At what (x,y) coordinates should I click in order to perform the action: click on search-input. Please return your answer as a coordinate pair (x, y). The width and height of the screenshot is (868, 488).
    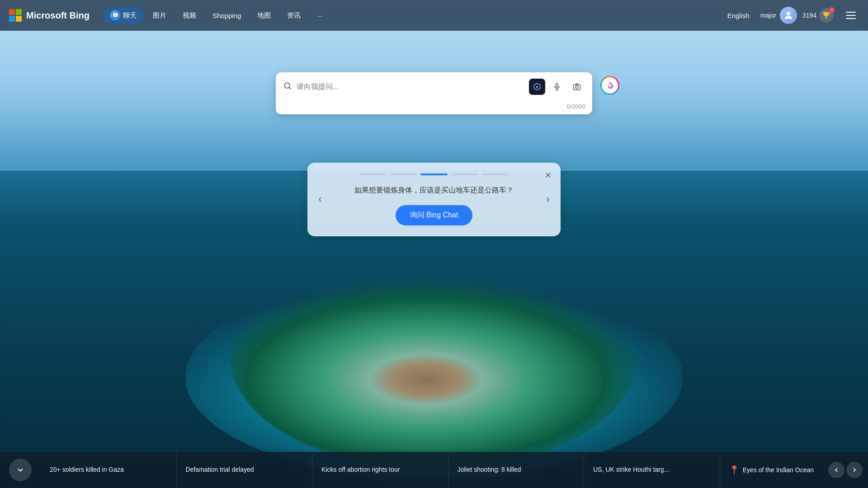
    Looking at the image, I should click on (410, 87).